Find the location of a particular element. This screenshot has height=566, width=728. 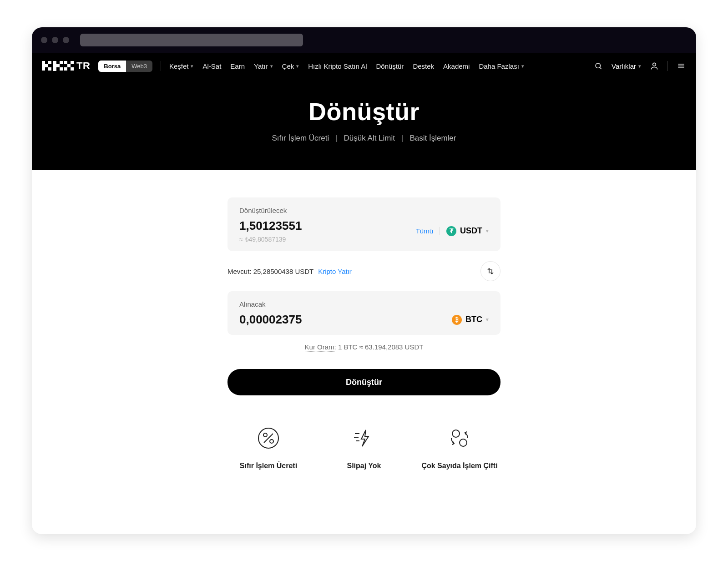

to-amount: 0,00002375 is located at coordinates (270, 319).